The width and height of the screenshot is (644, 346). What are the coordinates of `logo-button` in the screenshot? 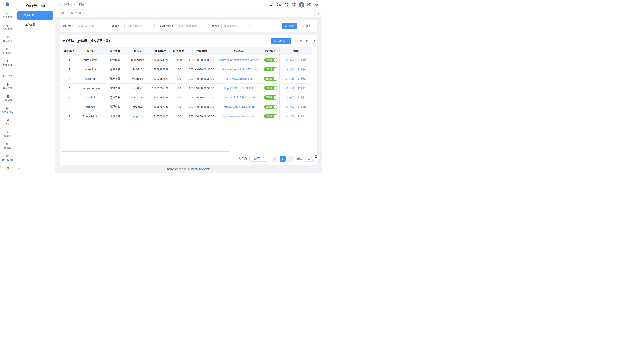 It's located at (8, 4).